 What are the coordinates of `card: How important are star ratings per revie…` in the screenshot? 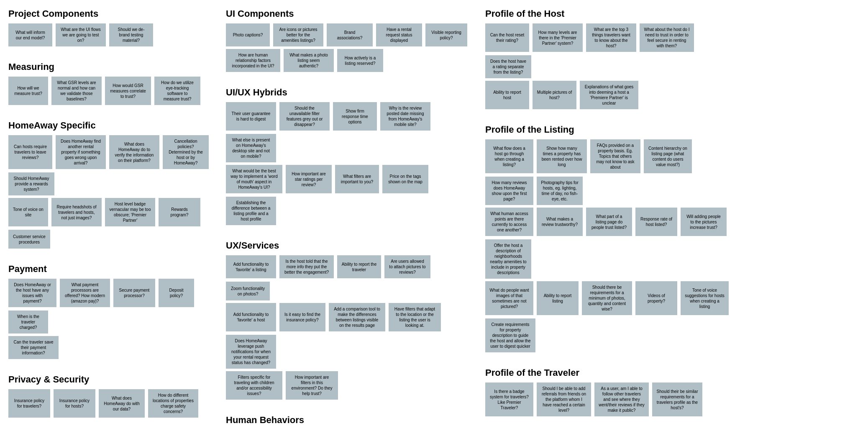 It's located at (309, 179).